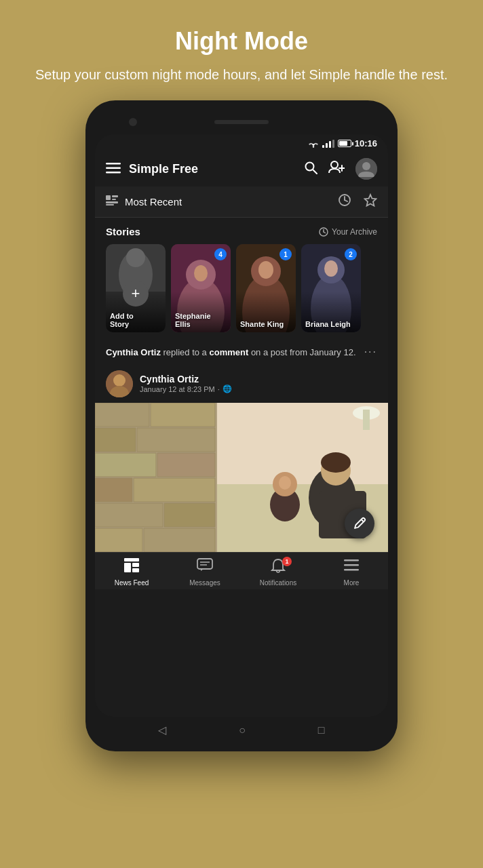 Image resolution: width=483 pixels, height=868 pixels. Describe the element at coordinates (311, 170) in the screenshot. I see `search-icon` at that location.